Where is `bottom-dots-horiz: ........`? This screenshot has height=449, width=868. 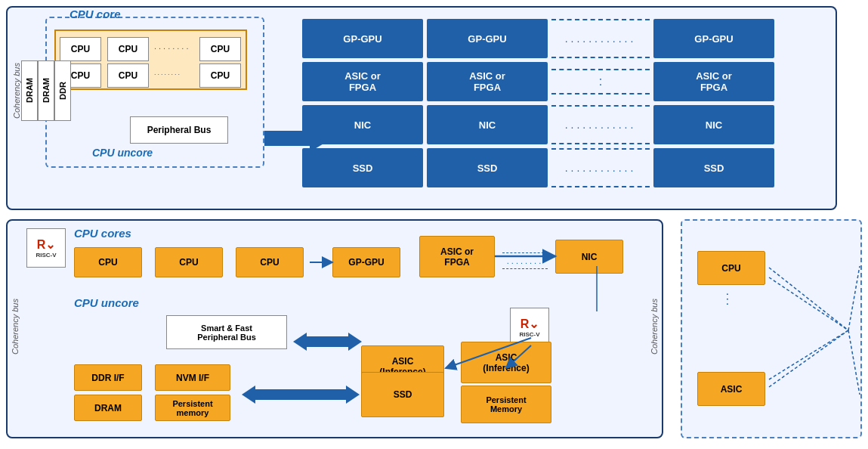
bottom-dots-horiz: ........ is located at coordinates (525, 261).